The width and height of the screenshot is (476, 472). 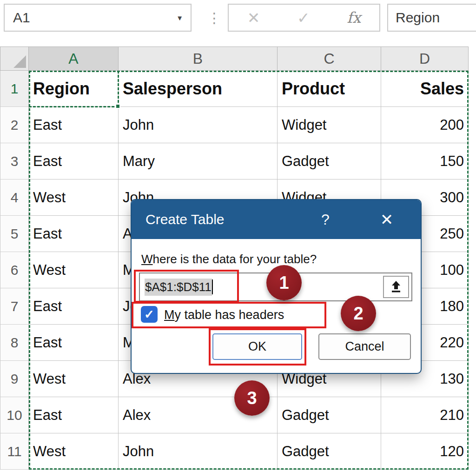 What do you see at coordinates (417, 18) in the screenshot?
I see `formula-value: Region` at bounding box center [417, 18].